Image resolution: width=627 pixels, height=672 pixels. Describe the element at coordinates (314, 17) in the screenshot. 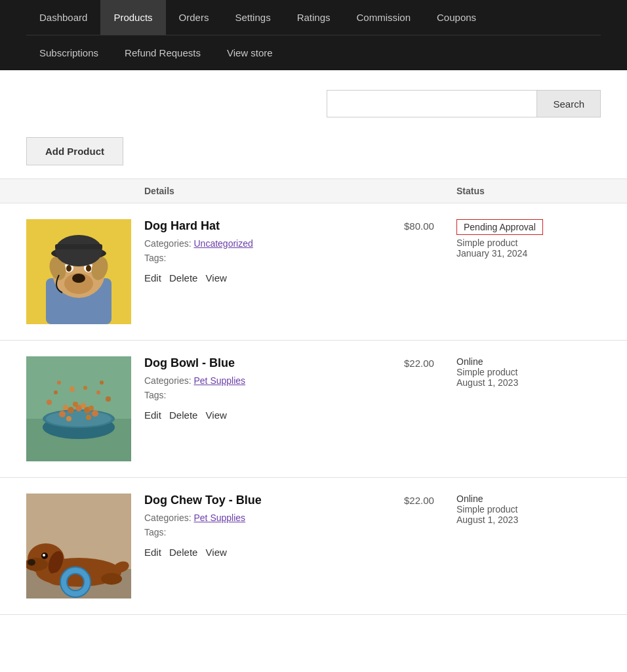

I see `nav-row-1: Dashboard Products Orders Settings Ratin…` at that location.